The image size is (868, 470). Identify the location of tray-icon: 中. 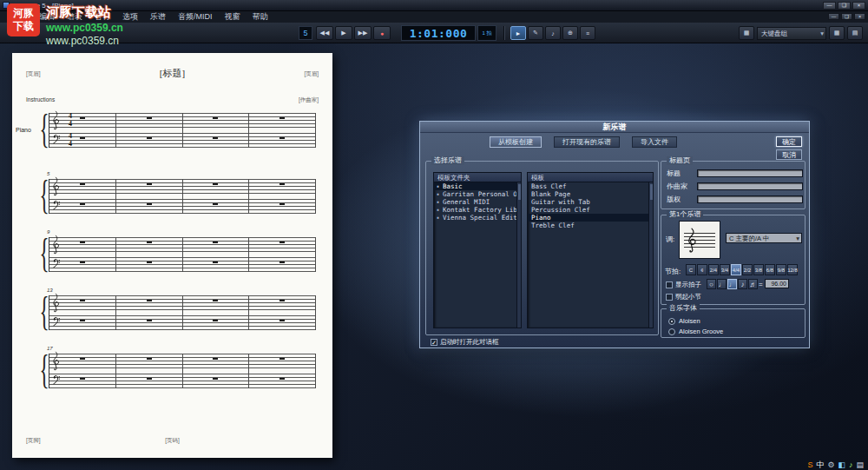
(819, 465).